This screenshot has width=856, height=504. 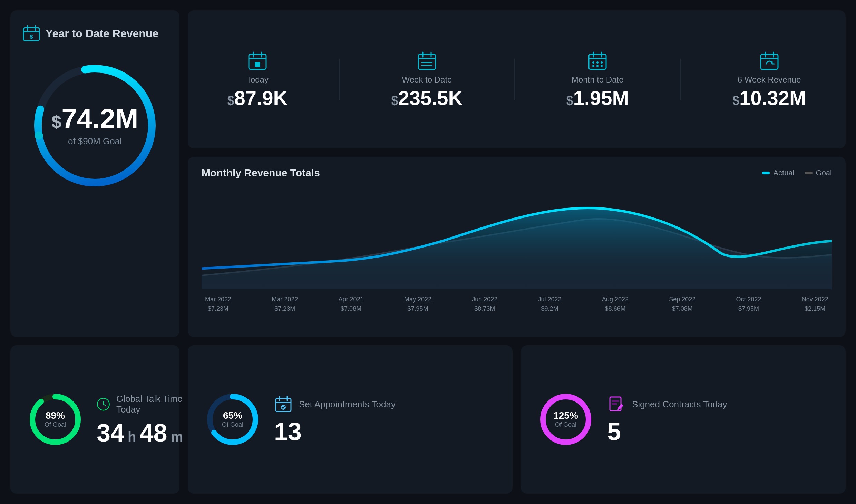 What do you see at coordinates (598, 80) in the screenshot?
I see `stat-month-label: Month to Date` at bounding box center [598, 80].